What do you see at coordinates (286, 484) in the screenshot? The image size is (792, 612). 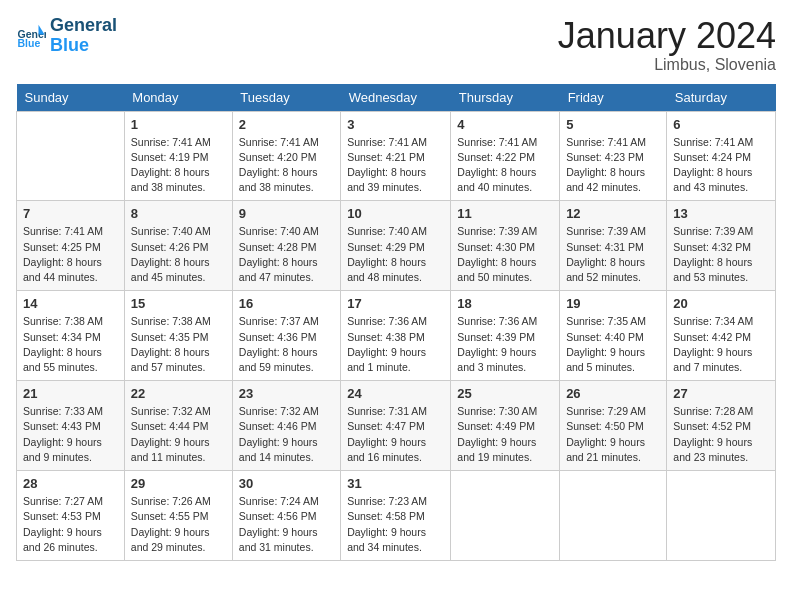 I see `day-number: 30` at bounding box center [286, 484].